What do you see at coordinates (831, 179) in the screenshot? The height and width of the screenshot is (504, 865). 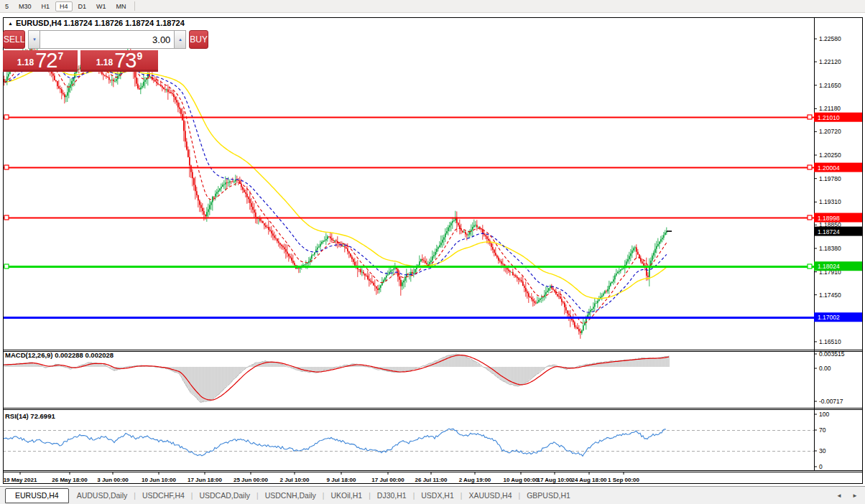 I see `svg-text: 1.19780` at bounding box center [831, 179].